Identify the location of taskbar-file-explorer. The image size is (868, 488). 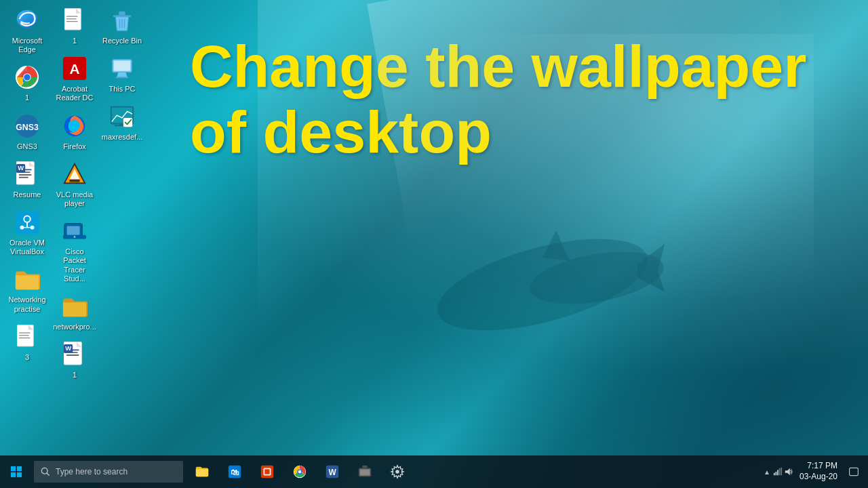
(202, 472).